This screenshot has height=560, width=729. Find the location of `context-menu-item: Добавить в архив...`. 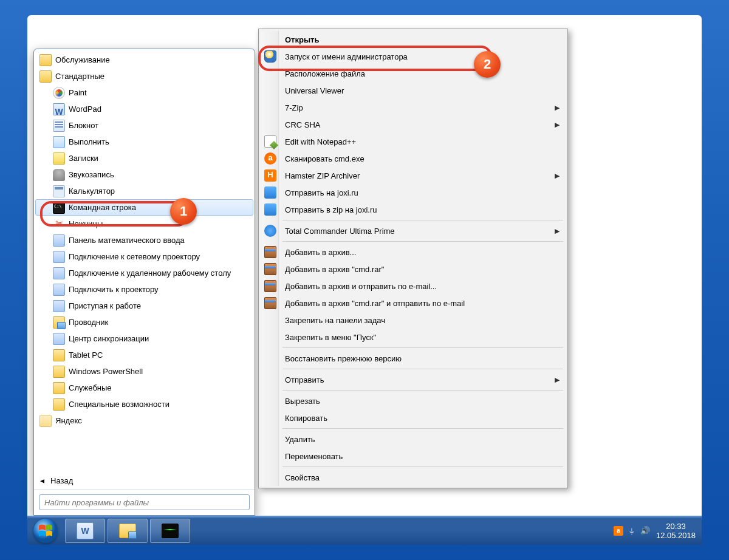

context-menu-item: Добавить в архив... is located at coordinates (413, 252).